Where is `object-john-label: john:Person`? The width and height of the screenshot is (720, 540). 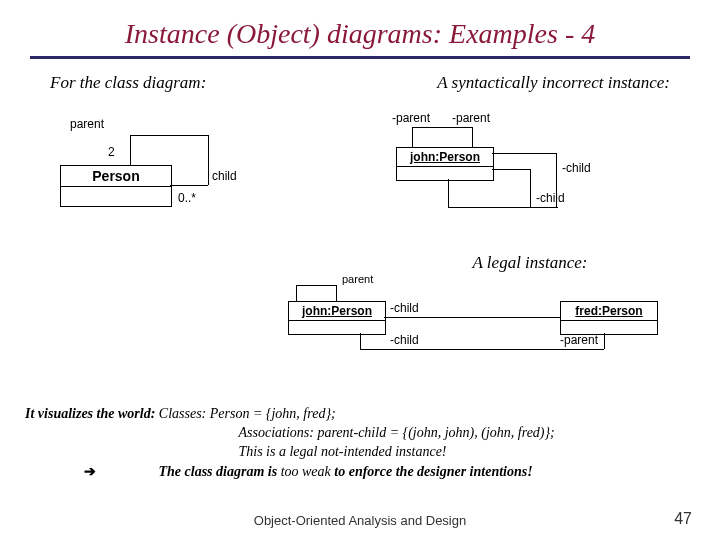 object-john-label: john:Person is located at coordinates (445, 158).